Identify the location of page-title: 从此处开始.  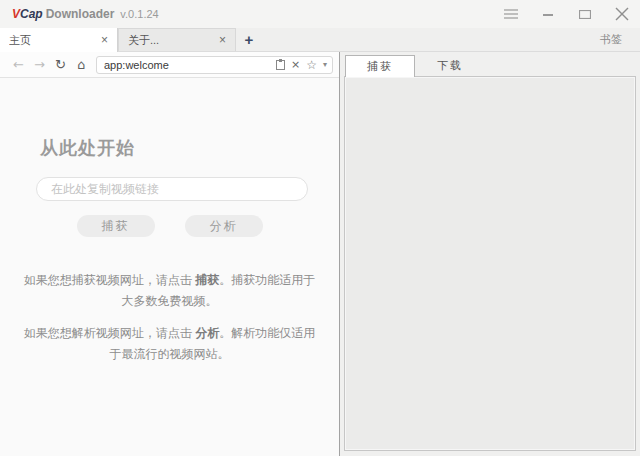
(190, 148).